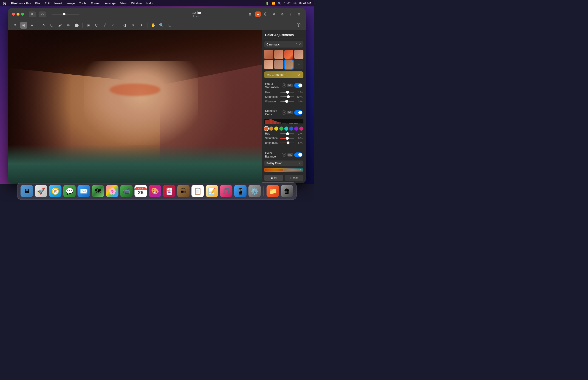  I want to click on close-button, so click(13, 14).